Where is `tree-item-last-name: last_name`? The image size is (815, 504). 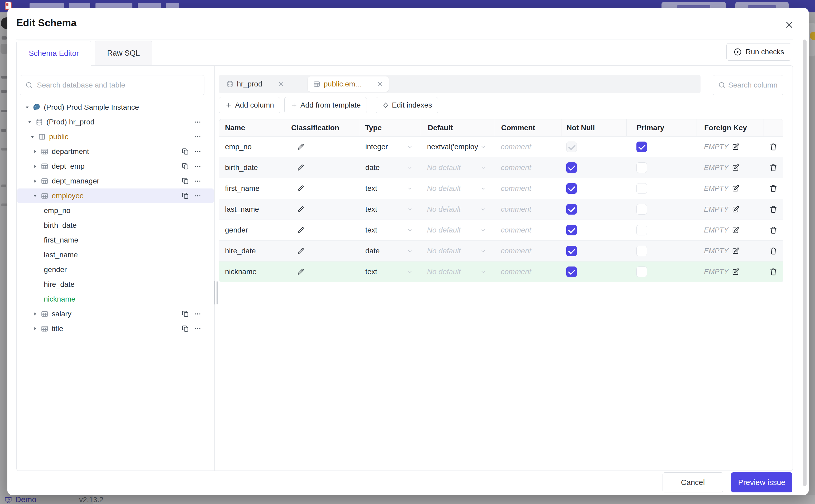
tree-item-last-name: last_name is located at coordinates (115, 255).